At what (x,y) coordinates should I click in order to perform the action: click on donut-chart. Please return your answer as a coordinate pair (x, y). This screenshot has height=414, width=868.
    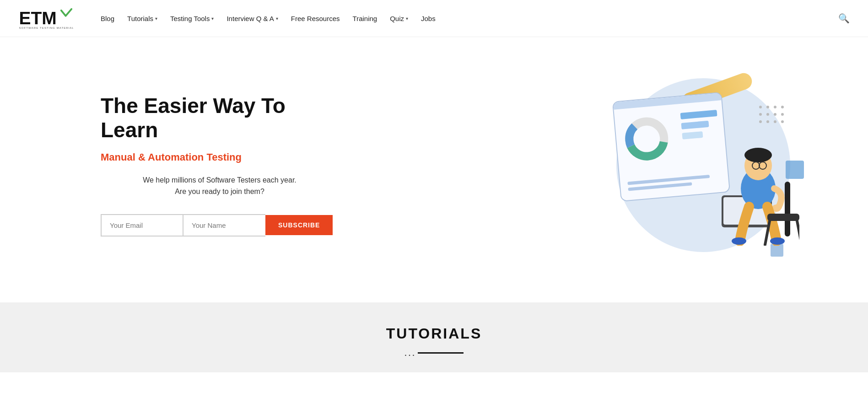
    Looking at the image, I should click on (647, 140).